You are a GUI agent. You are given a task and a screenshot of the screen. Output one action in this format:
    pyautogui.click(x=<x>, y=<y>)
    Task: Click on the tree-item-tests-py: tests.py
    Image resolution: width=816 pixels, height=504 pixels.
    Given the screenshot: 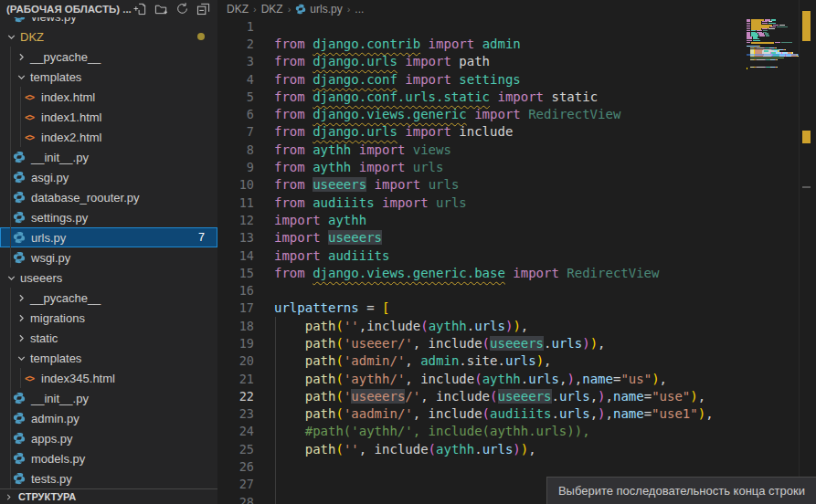 What is the action you would take?
    pyautogui.click(x=109, y=478)
    